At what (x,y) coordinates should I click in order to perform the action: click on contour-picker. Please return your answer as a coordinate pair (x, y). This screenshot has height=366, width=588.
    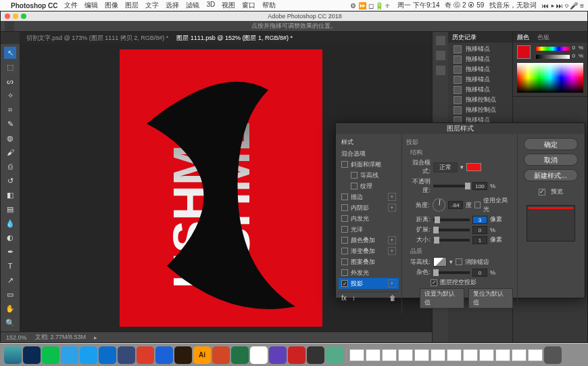
    Looking at the image, I should click on (440, 262).